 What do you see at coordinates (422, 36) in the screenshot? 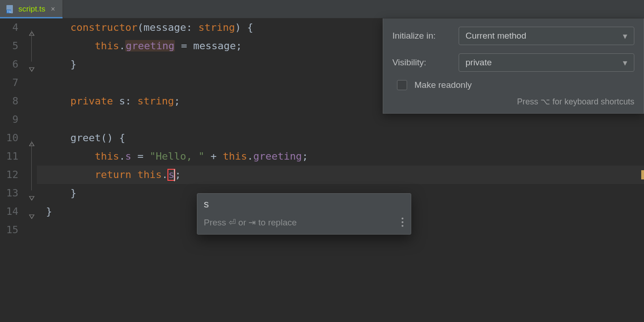
I see `initialize-in-label: Initialize in:` at bounding box center [422, 36].